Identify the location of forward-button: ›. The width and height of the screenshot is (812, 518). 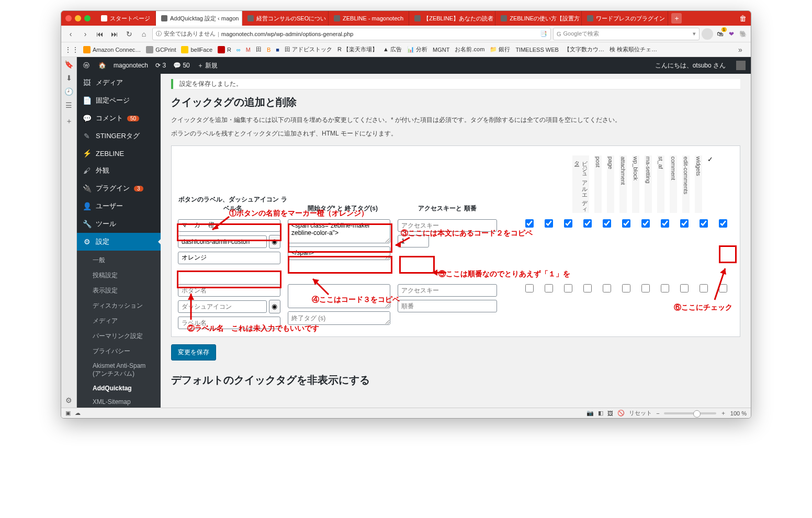
(85, 34).